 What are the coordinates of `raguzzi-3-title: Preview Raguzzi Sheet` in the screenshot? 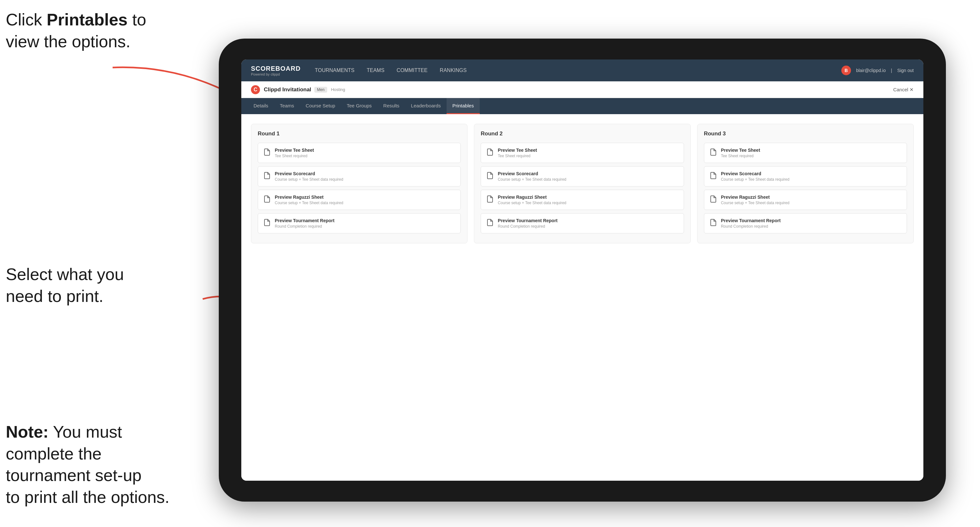 It's located at (755, 197).